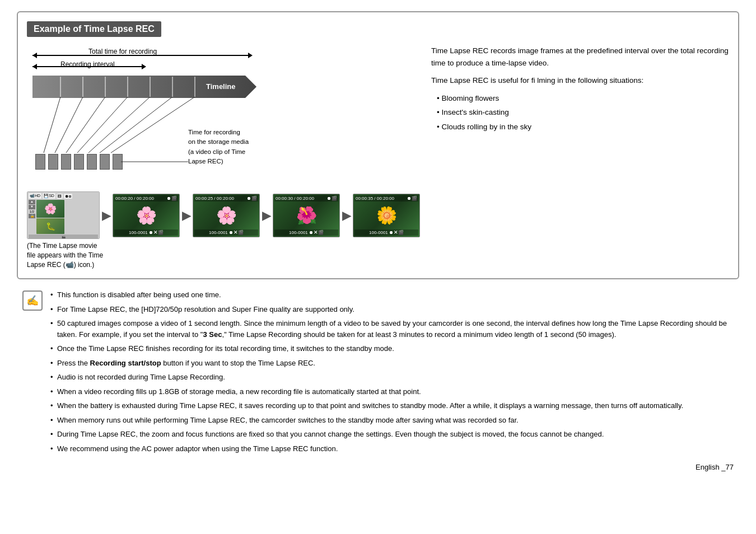 The height and width of the screenshot is (534, 756). What do you see at coordinates (306, 216) in the screenshot?
I see `thumb-4: 🌺 00:00:30 / 00:20:00 ⏺🎬 100-0001 ⏺✕🎬` at bounding box center [306, 216].